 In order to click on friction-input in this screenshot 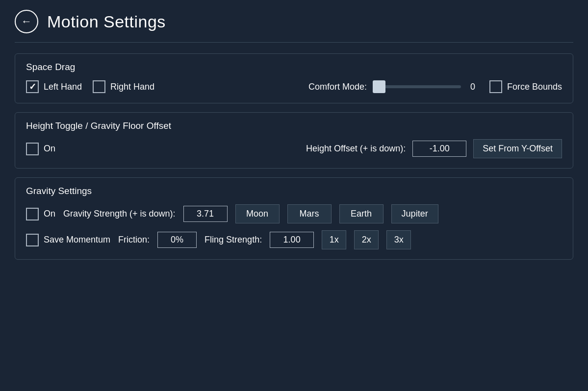, I will do `click(177, 240)`.